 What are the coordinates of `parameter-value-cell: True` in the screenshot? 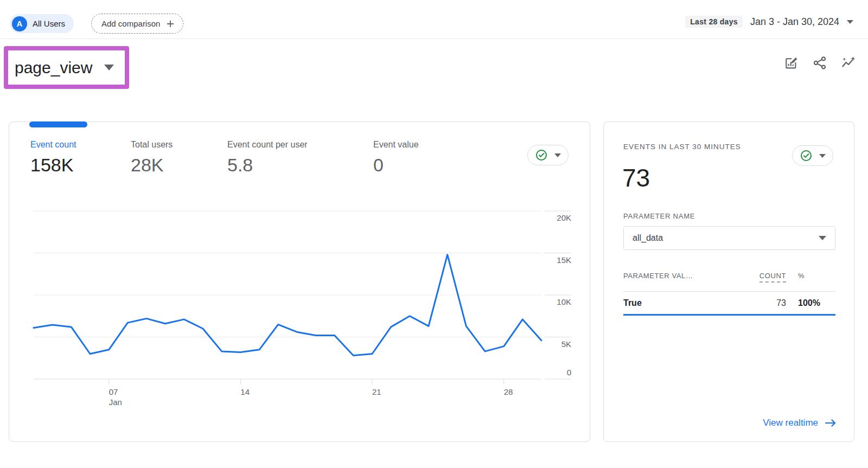 It's located at (683, 303).